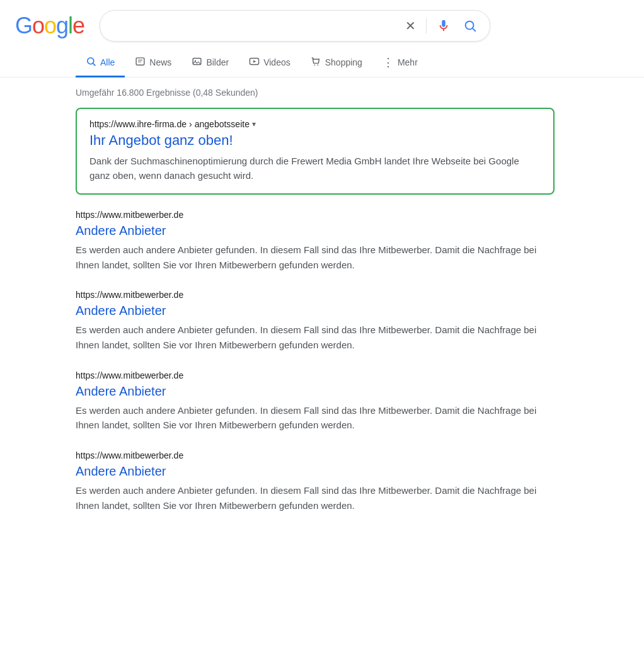 The width and height of the screenshot is (644, 645). What do you see at coordinates (254, 26) in the screenshot?
I see `search-input: Ihr Angebot wird gesucht` at bounding box center [254, 26].